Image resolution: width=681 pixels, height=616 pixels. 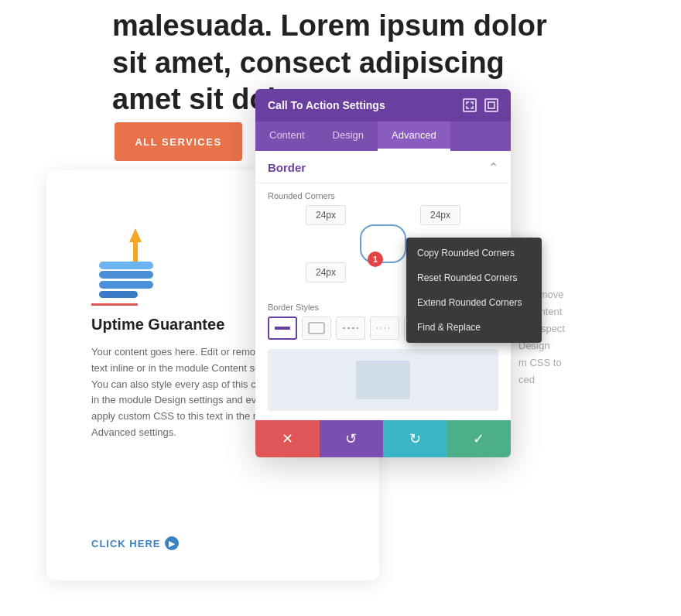 What do you see at coordinates (474, 253) in the screenshot?
I see `context-copy-rounded-corners: Copy Rounded Corners` at bounding box center [474, 253].